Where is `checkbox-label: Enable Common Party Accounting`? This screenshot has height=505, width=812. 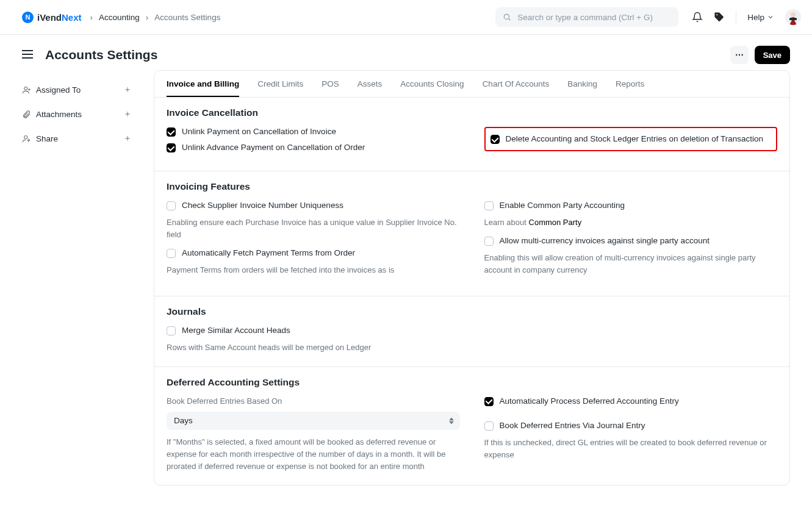 checkbox-label: Enable Common Party Accounting is located at coordinates (562, 205).